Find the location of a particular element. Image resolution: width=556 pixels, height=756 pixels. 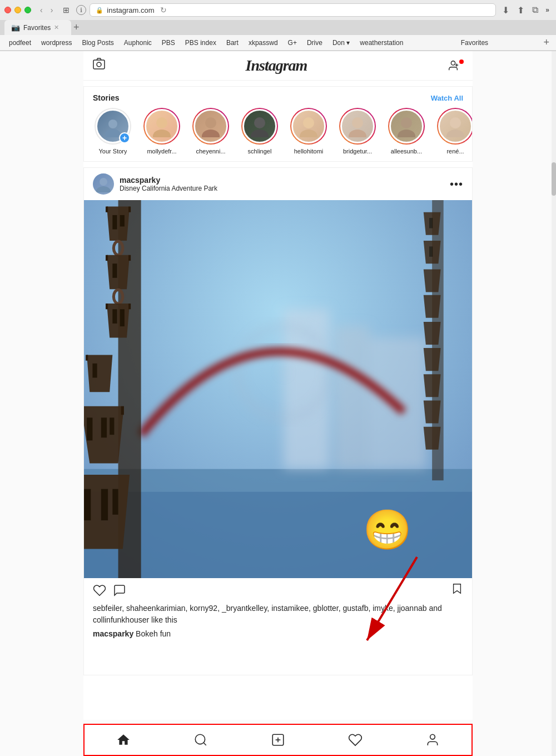

rene-ring is located at coordinates (455, 126).